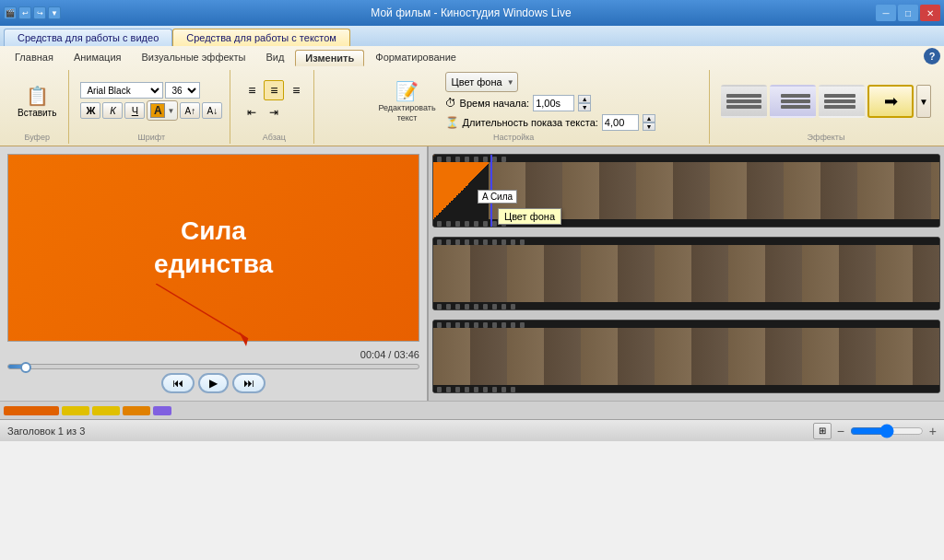 This screenshot has width=944, height=560. I want to click on tab-text-tools: Средства для работы с текстом, so click(262, 37).